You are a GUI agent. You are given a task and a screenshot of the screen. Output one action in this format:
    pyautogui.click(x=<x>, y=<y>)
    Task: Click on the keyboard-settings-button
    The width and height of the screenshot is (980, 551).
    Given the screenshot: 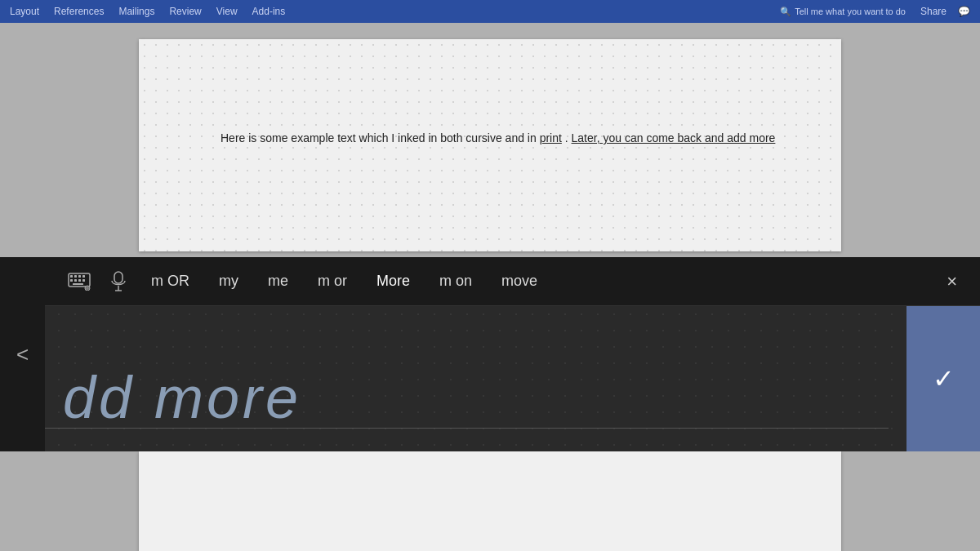 What is the action you would take?
    pyautogui.click(x=79, y=282)
    